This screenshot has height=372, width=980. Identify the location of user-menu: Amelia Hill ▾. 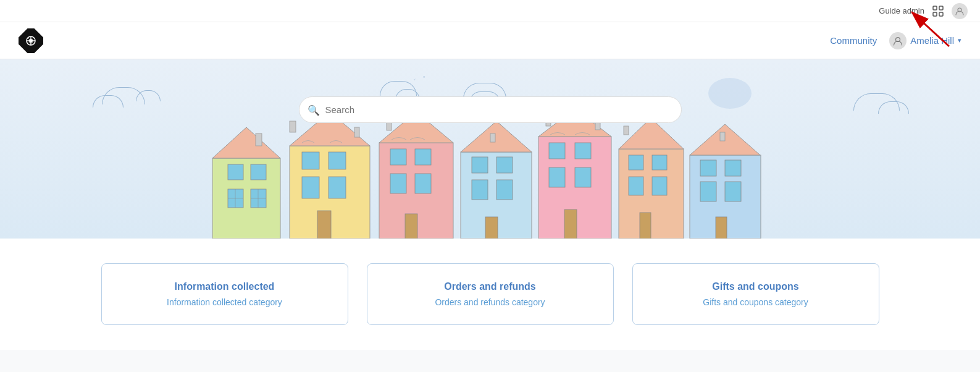
(925, 41).